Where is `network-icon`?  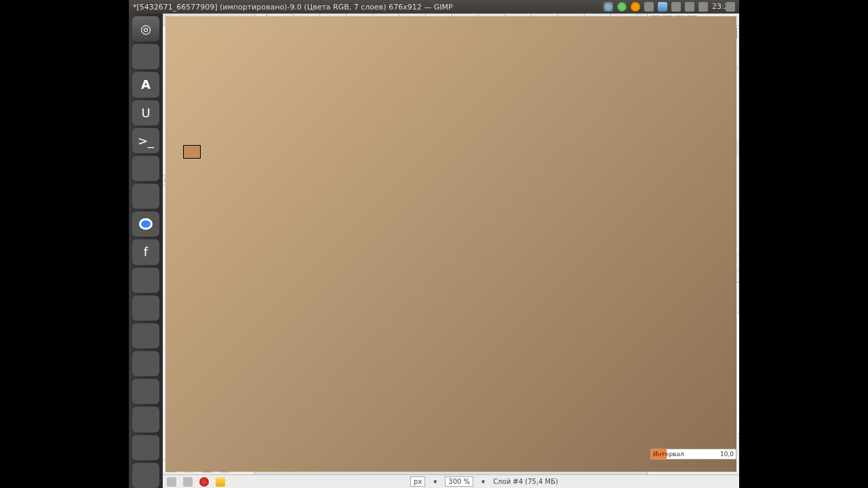
network-icon is located at coordinates (676, 7).